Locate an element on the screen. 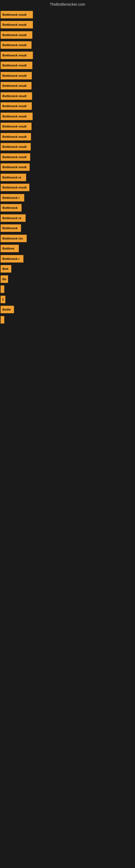  bar-item: Bottle is located at coordinates (7, 309).